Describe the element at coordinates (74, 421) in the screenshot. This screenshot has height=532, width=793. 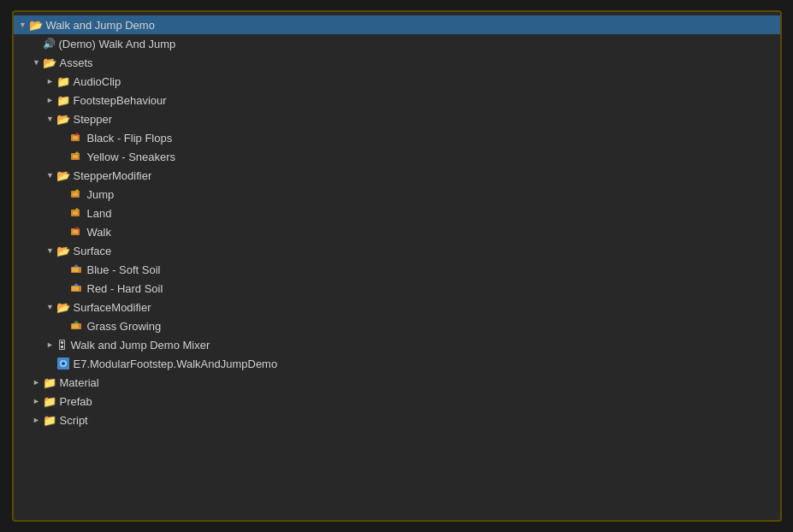
I see `tree-item-label: Script` at that location.